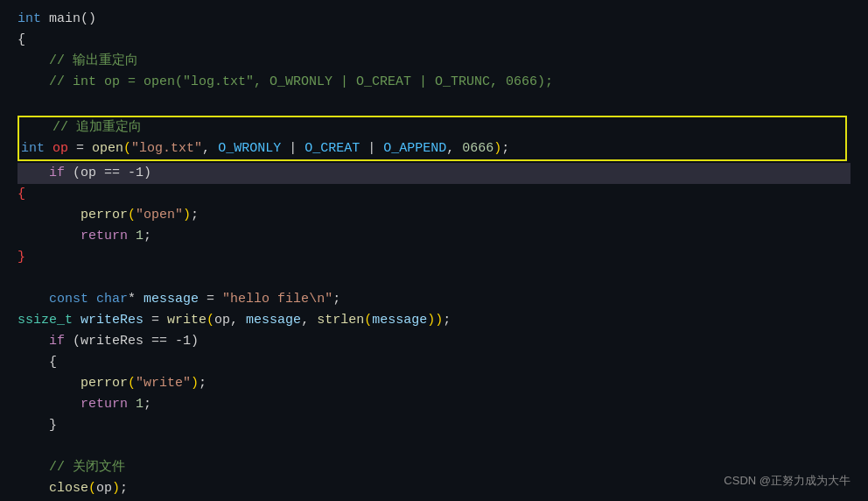  I want to click on code-line: int main(), so click(434, 19).